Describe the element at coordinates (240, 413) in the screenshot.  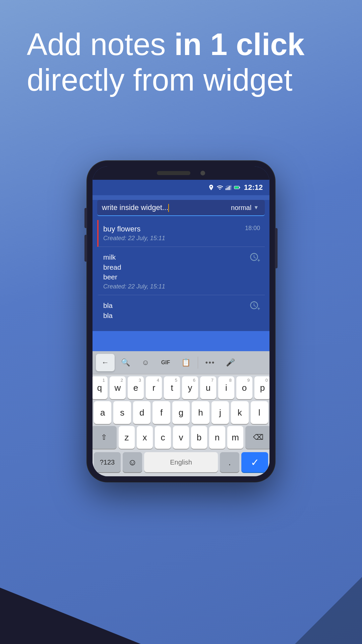
I see `key-k: k` at that location.